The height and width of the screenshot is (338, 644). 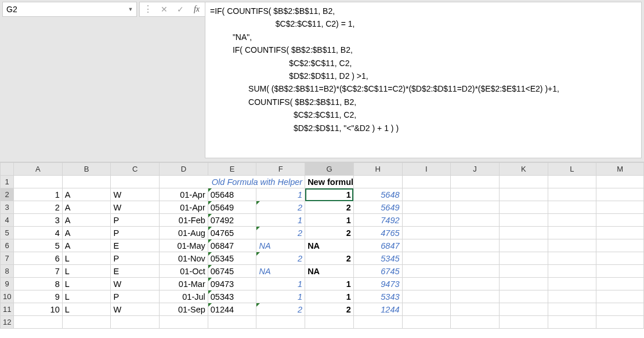 I want to click on col-header-E: E, so click(x=232, y=169).